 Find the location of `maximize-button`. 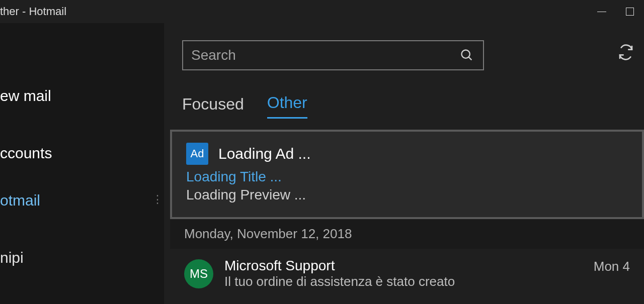

maximize-button is located at coordinates (630, 12).